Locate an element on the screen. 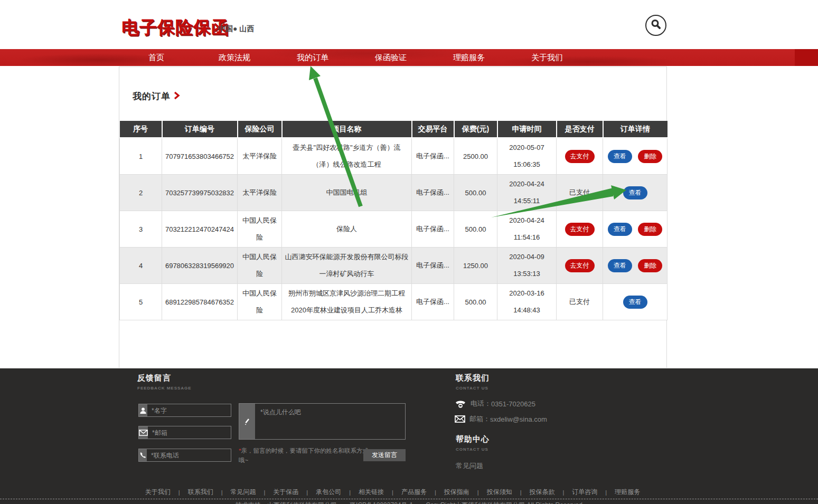 The width and height of the screenshot is (818, 504). footer-link-5: 相关链接 is located at coordinates (371, 492).